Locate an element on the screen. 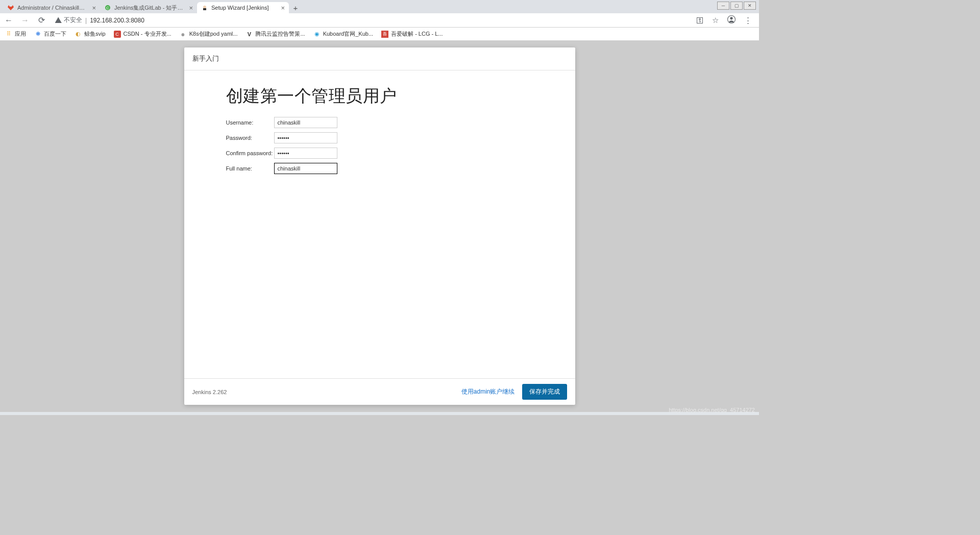 This screenshot has width=980, height=535. username-input is located at coordinates (306, 123).